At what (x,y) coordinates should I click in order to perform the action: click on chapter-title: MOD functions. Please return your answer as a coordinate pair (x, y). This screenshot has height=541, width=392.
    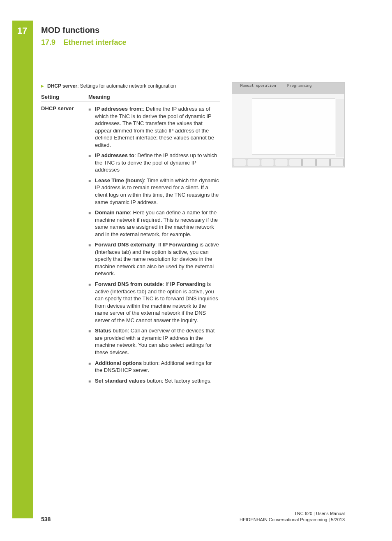
    Looking at the image, I should click on (84, 30).